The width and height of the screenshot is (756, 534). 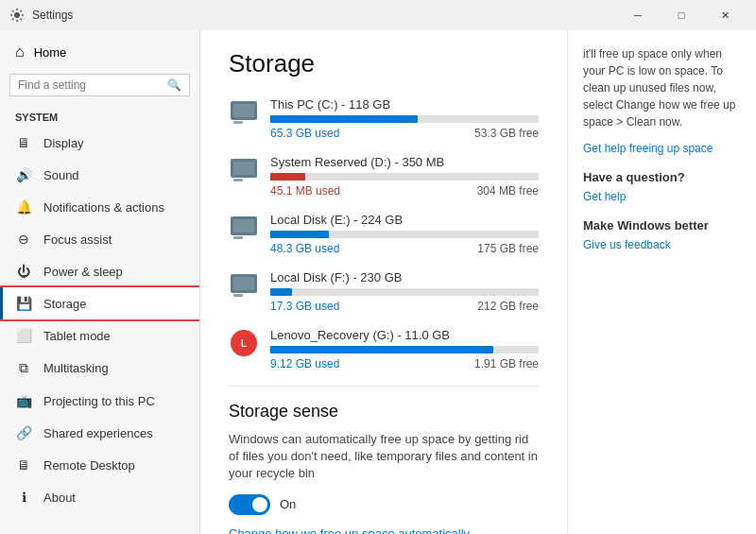 What do you see at coordinates (244, 112) in the screenshot?
I see `drive-c-icon` at bounding box center [244, 112].